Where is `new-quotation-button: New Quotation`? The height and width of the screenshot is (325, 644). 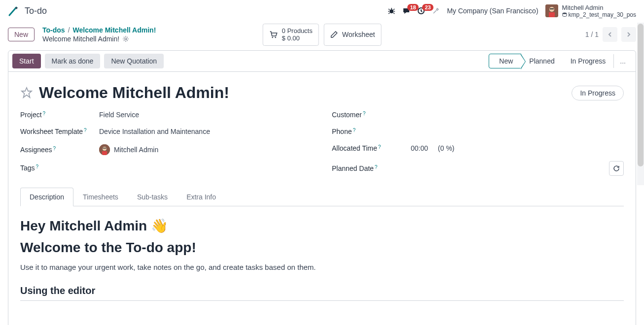
new-quotation-button: New Quotation is located at coordinates (134, 61).